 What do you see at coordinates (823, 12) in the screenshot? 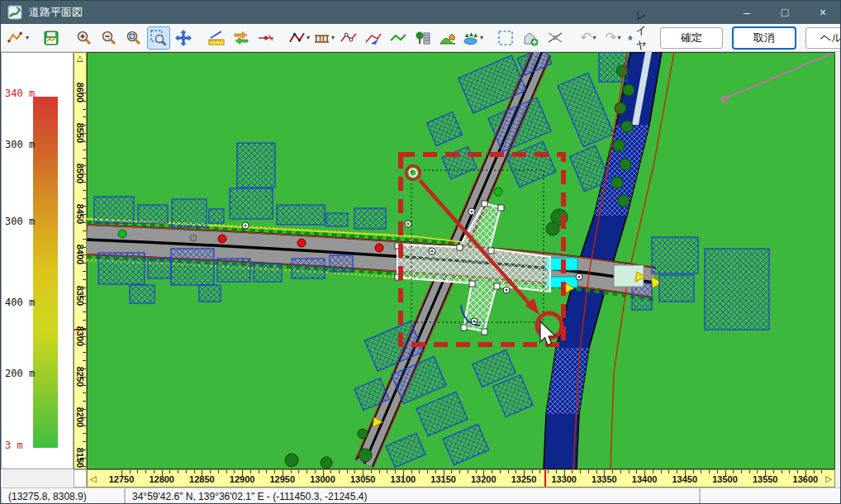
I see `close-button: ×` at bounding box center [823, 12].